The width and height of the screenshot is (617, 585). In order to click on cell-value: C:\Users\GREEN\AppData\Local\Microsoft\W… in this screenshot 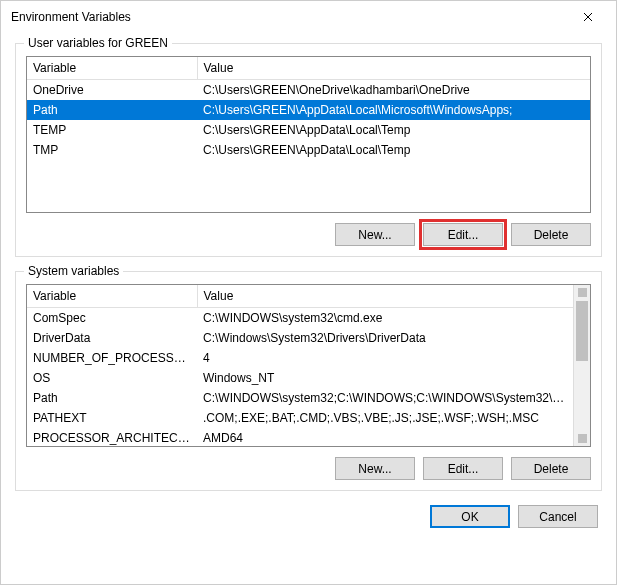, I will do `click(394, 110)`.